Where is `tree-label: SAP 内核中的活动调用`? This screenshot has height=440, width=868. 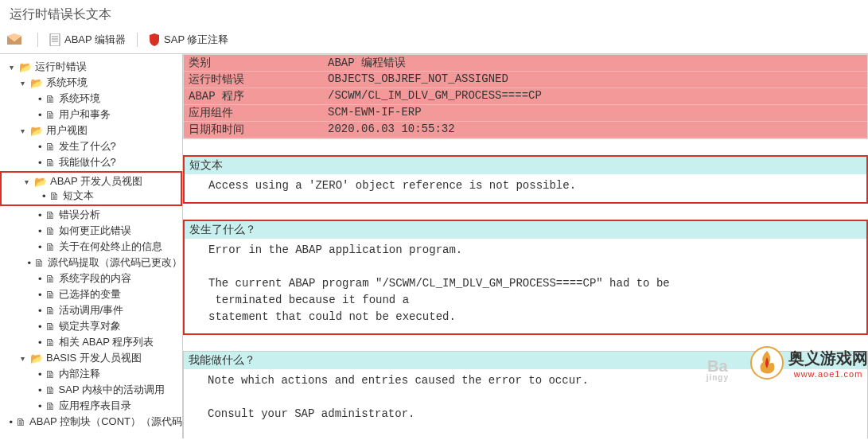
tree-label: SAP 内核中的活动调用 is located at coordinates (111, 390).